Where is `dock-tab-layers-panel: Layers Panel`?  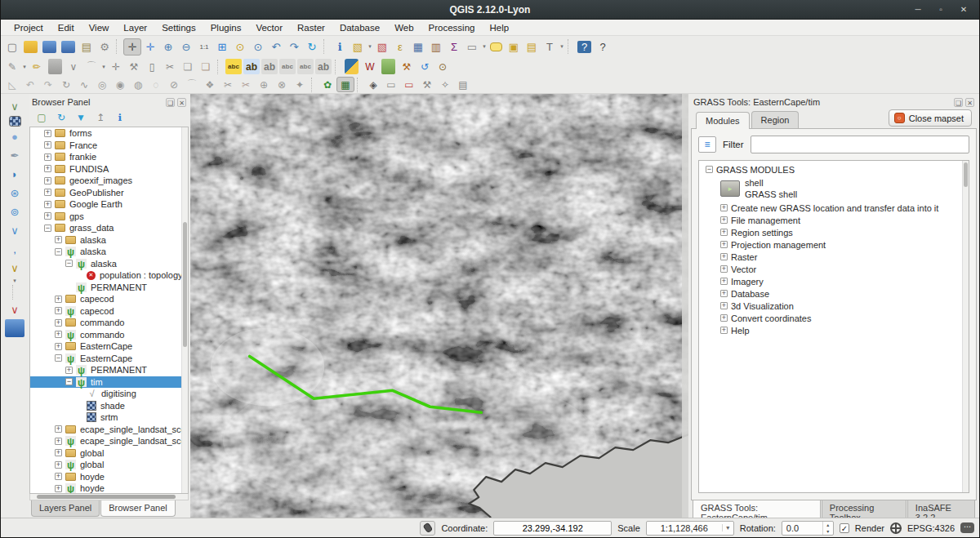
dock-tab-layers-panel: Layers Panel is located at coordinates (65, 509).